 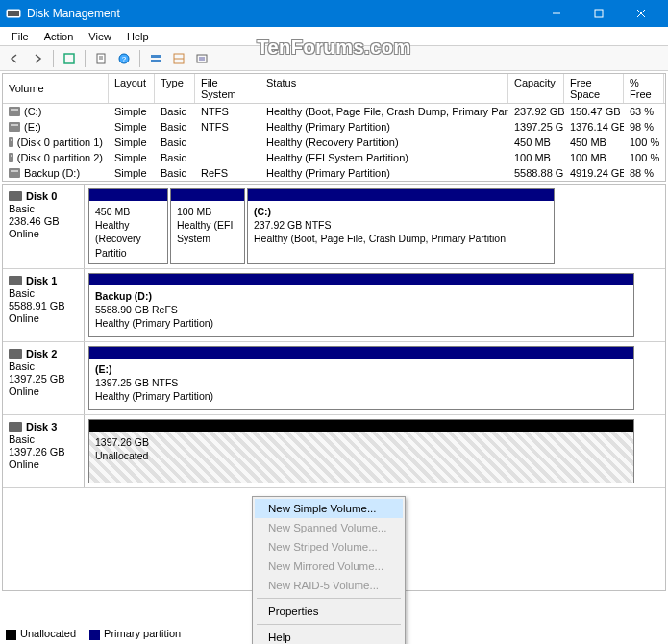 I want to click on legend-primary-label: Primary partition, so click(x=142, y=633).